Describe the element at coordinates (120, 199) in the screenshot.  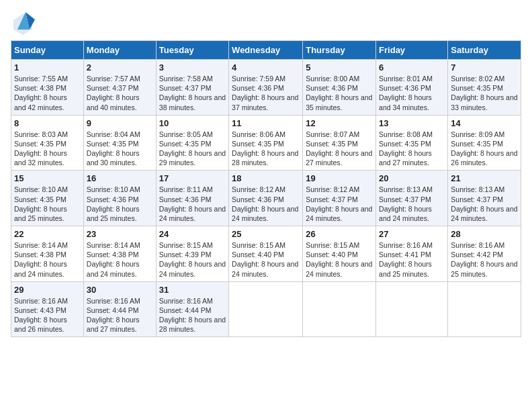
I see `calendar-cell: 16 Sunrise: 8:10 AMSunset: 4:36 PMDaylig…` at that location.